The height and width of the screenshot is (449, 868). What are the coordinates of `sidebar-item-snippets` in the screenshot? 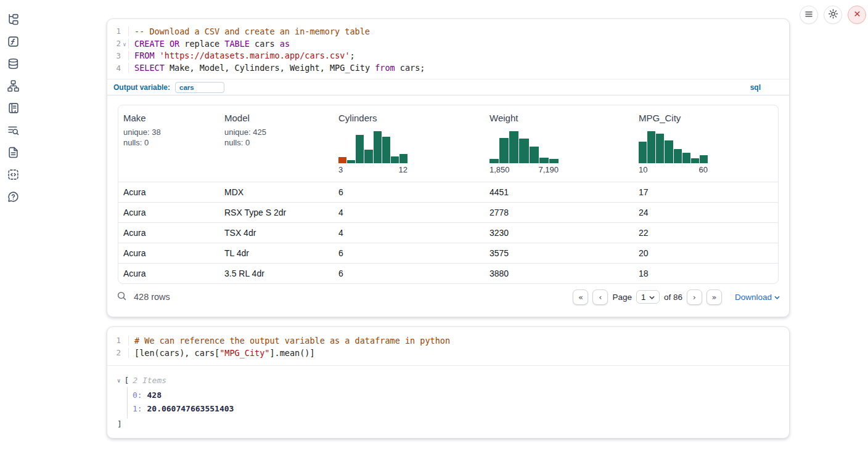 It's located at (13, 175).